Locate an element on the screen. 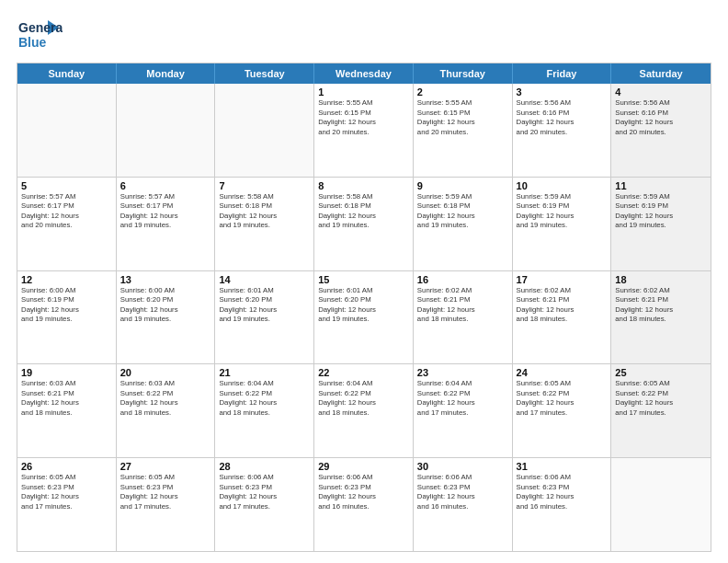  day-number: 21 is located at coordinates (265, 373).